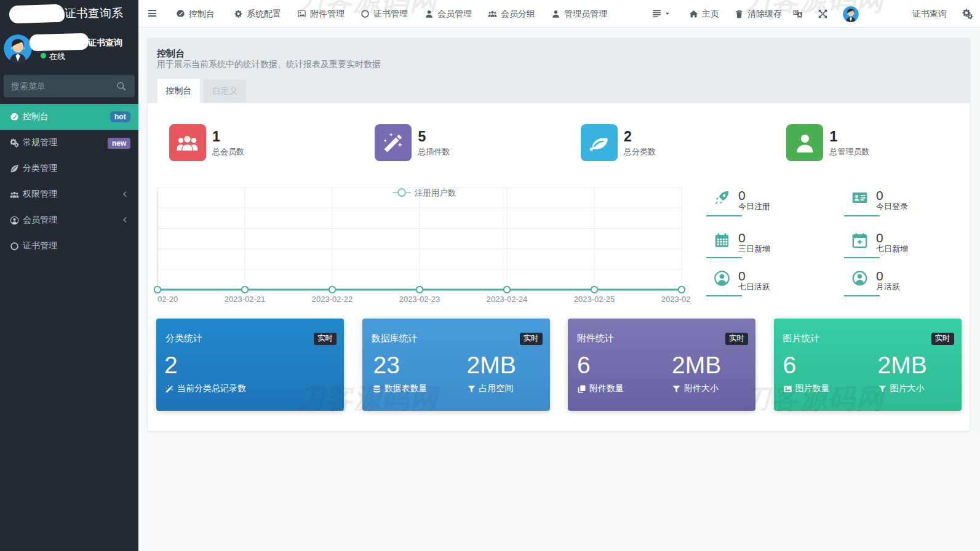 The height and width of the screenshot is (551, 980). Describe the element at coordinates (594, 299) in the screenshot. I see `svg-text: 2023-02-25` at that location.